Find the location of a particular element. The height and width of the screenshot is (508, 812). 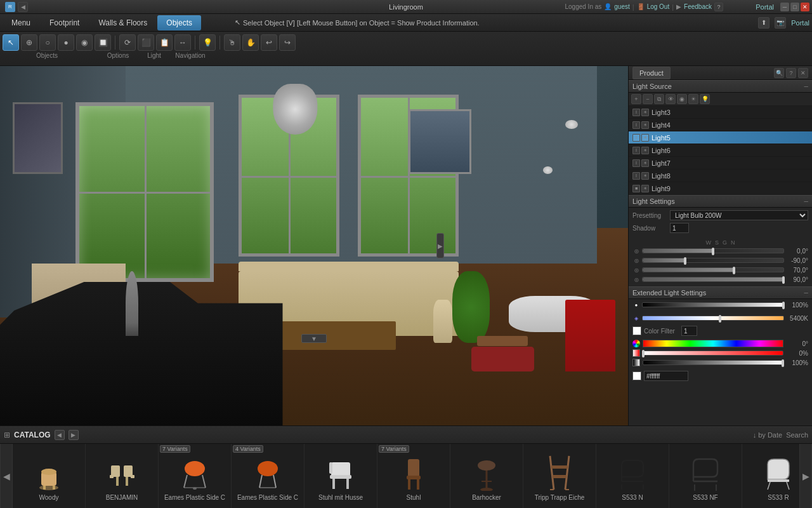

catalog-search-label: Search is located at coordinates (797, 435).